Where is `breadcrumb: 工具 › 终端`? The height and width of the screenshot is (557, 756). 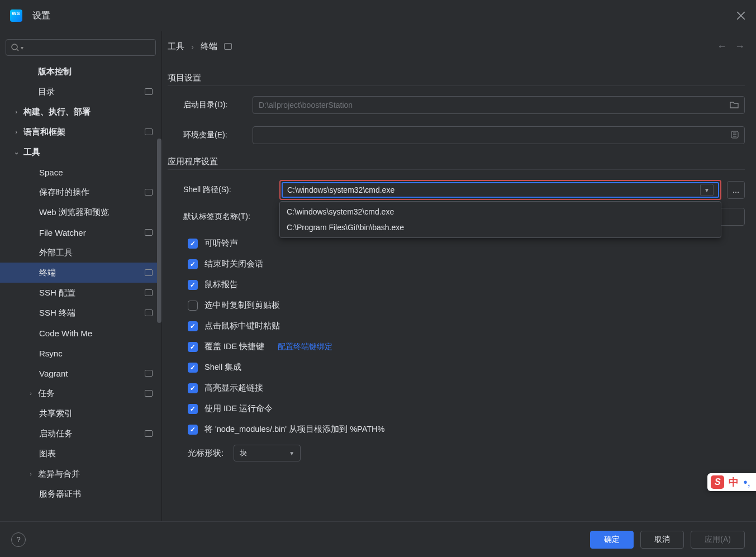 breadcrumb: 工具 › 终端 is located at coordinates (200, 47).